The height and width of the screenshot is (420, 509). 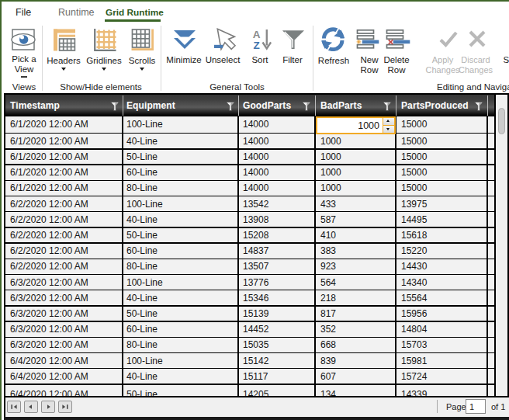 I want to click on svg-text: A, so click(x=257, y=34).